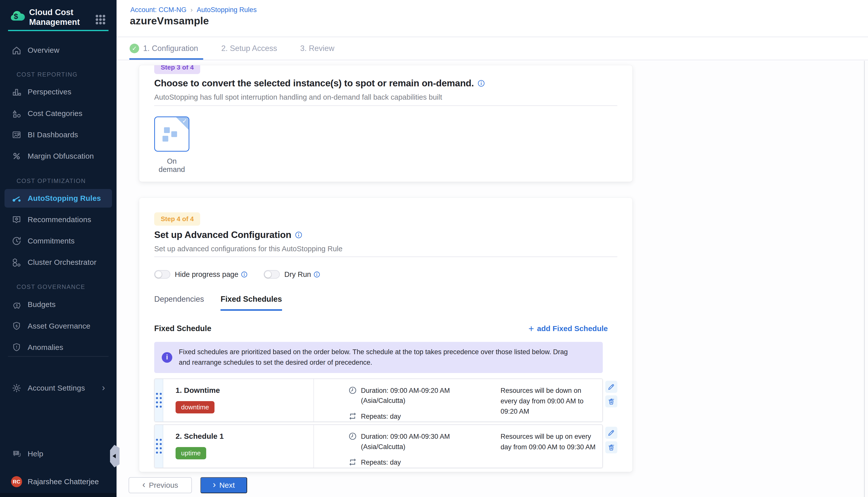  I want to click on tab-fixed-schedules: Fixed Schedules, so click(251, 302).